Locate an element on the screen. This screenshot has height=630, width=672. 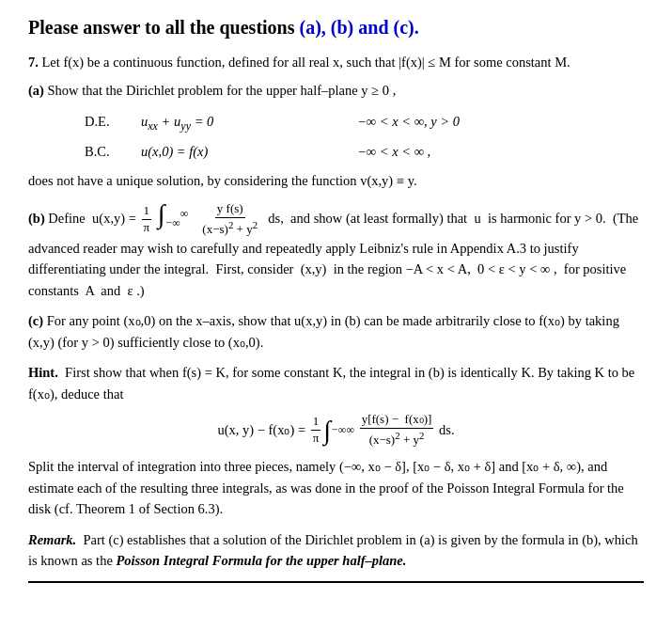
b-integrand-fraction: y f(s) (x−s)2 + y2 is located at coordinates (229, 220).